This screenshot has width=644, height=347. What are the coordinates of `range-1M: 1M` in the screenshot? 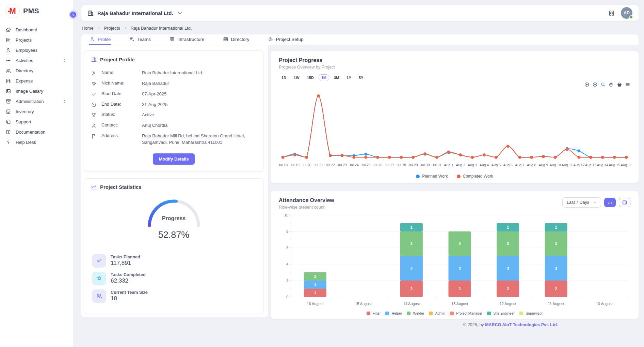 It's located at (324, 78).